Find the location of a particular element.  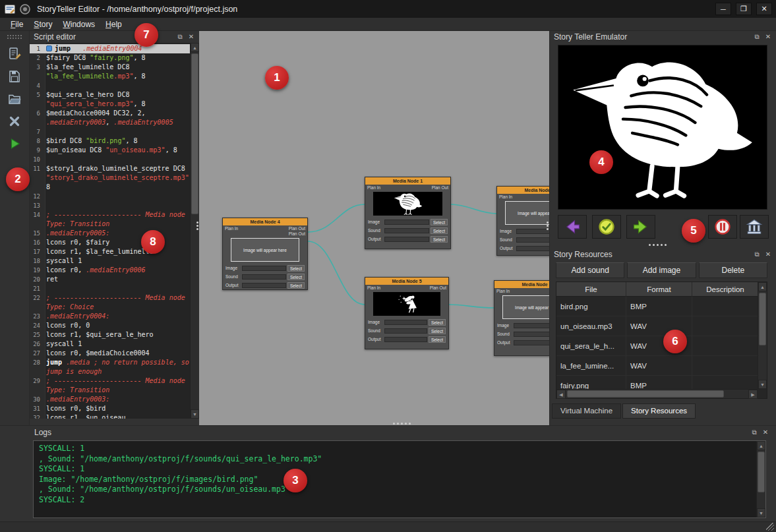

code-line: 9$un_oiseau DC8 "un_oiseau.mp3", 8 is located at coordinates (109, 150).